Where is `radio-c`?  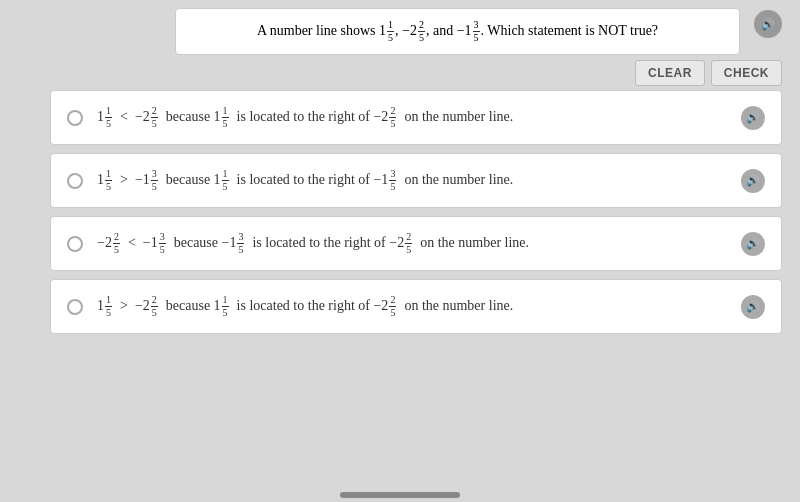 radio-c is located at coordinates (75, 244).